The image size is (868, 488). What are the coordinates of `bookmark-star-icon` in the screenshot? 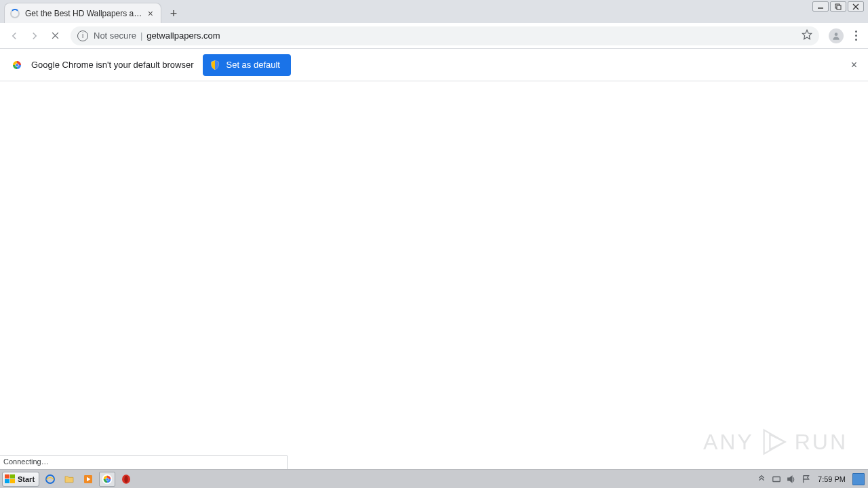 It's located at (807, 35).